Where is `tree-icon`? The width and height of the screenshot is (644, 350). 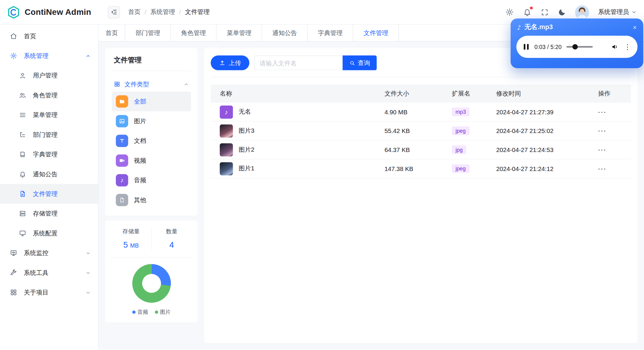 tree-icon is located at coordinates (23, 135).